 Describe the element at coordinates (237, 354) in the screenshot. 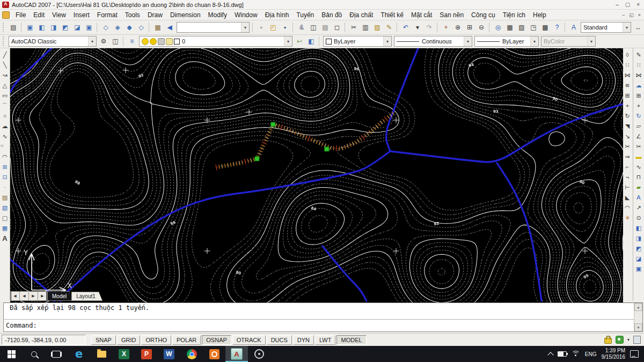

I see `taskbar-autocad-button: A` at that location.